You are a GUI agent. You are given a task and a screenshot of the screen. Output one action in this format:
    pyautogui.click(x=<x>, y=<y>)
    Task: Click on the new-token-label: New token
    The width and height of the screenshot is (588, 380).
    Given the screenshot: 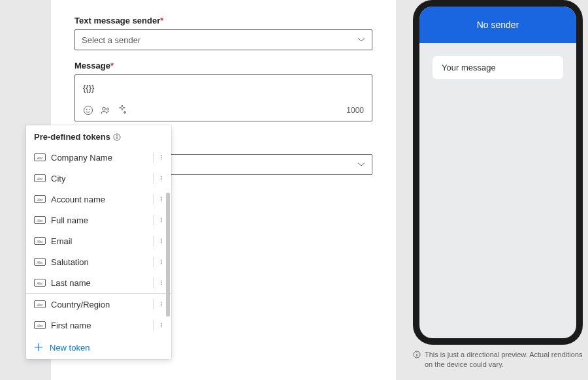 What is the action you would take?
    pyautogui.click(x=69, y=347)
    